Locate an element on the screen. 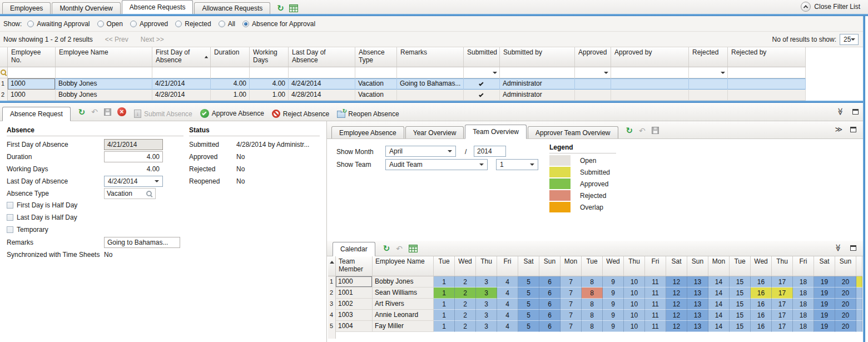 Image resolution: width=868 pixels, height=342 pixels. form-row-last-day-is-half-day: Last Day is Half Day is located at coordinates (163, 218).